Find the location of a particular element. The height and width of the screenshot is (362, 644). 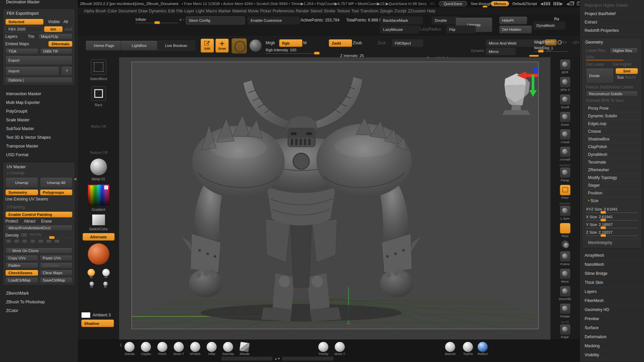

mrgb-button: Mrgb is located at coordinates (270, 43).